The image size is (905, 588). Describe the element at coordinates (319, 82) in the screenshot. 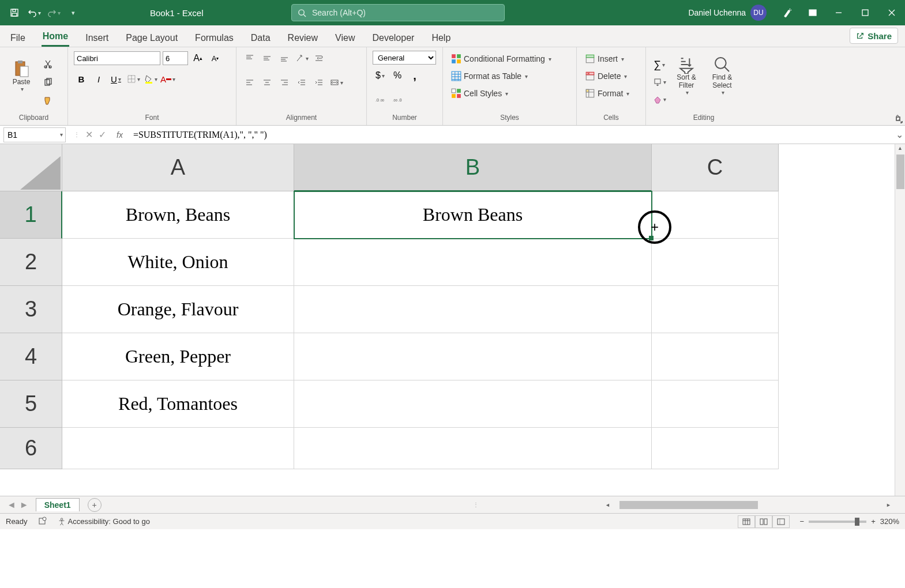

I see `increase-indent-icon` at that location.